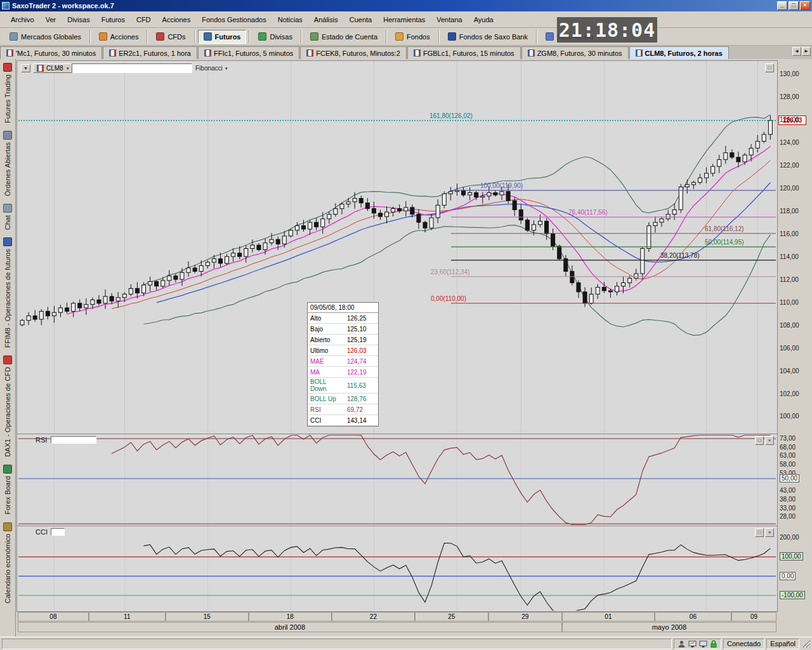 This screenshot has height=650, width=812. I want to click on toolbar-label: Estado de Cuenta, so click(350, 37).